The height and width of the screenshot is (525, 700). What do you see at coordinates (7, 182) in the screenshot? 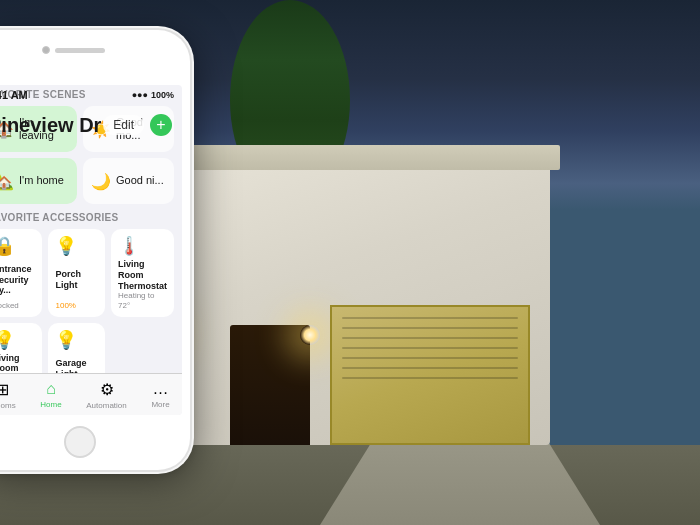
I see `home-icon: 🏡` at bounding box center [7, 182].